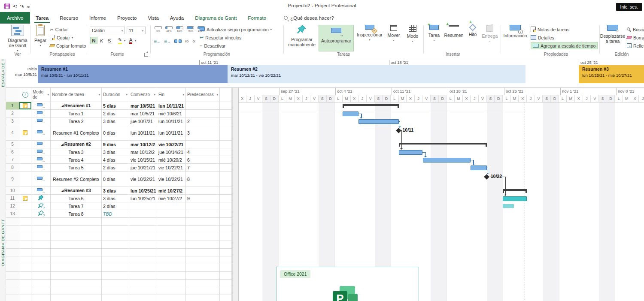 The height and width of the screenshot is (301, 644). I want to click on tab-vista: Vista, so click(153, 18).